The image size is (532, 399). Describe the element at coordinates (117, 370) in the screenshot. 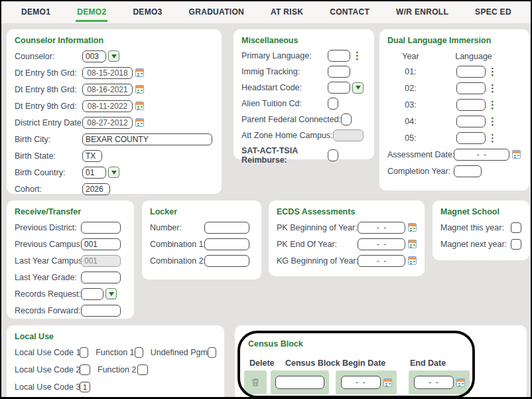

I see `function-2-label: Function 2` at that location.